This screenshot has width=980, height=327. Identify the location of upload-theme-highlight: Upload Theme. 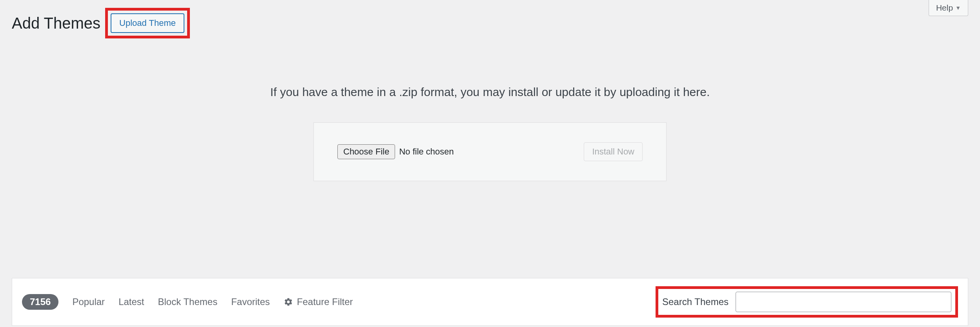
(148, 23).